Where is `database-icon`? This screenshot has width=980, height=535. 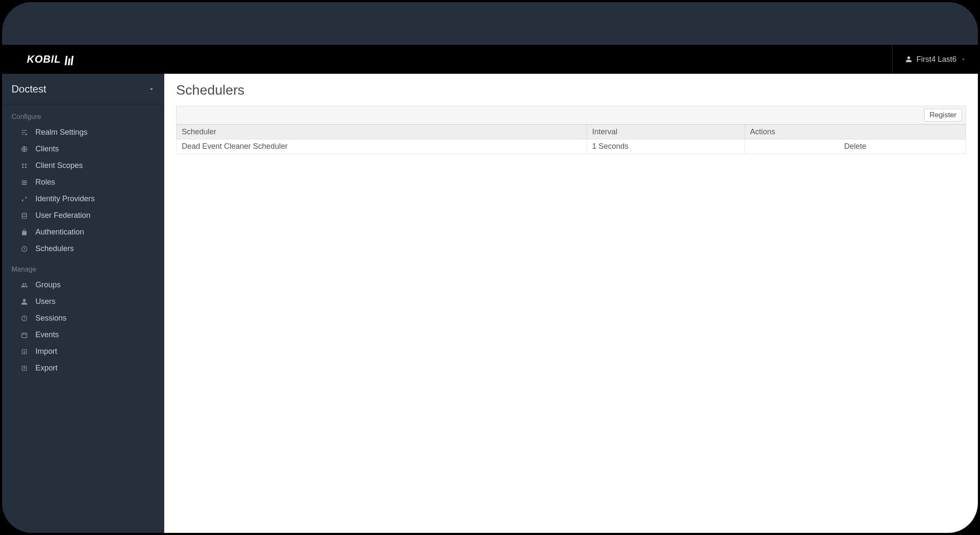 database-icon is located at coordinates (24, 216).